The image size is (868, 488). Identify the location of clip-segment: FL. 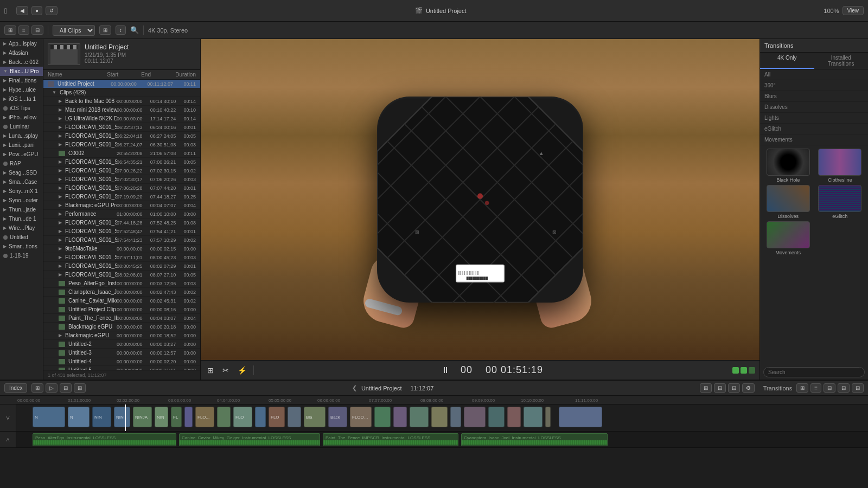
(176, 417).